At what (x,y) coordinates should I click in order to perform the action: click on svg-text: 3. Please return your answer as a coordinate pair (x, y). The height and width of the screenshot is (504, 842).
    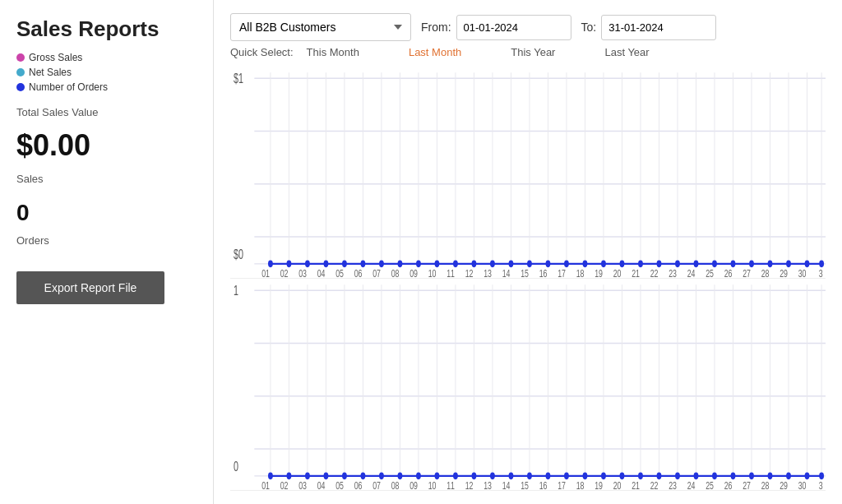
    Looking at the image, I should click on (821, 485).